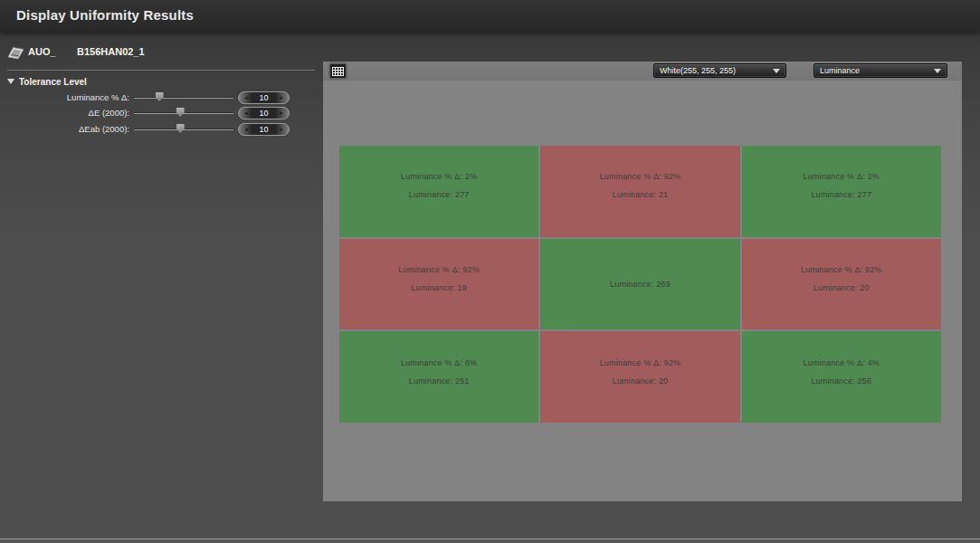 The width and height of the screenshot is (980, 543). What do you see at coordinates (338, 71) in the screenshot?
I see `grid-icon` at bounding box center [338, 71].